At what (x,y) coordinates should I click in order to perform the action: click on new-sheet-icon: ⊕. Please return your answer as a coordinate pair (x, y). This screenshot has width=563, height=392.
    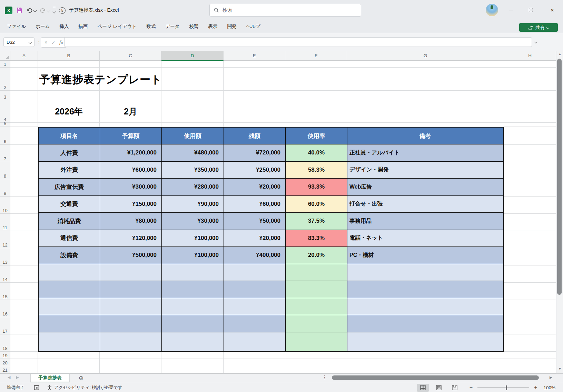
    Looking at the image, I should click on (81, 378).